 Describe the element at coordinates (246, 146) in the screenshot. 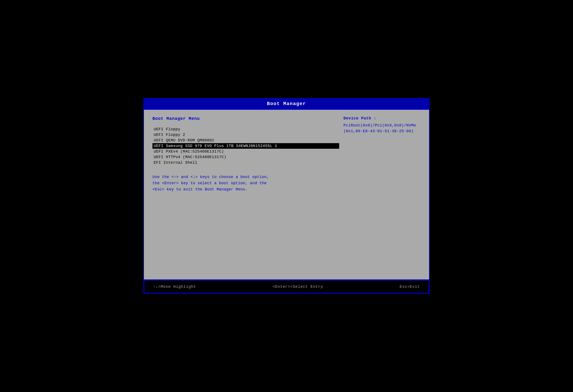

I see `boot-option-3: UEFI Samsung SSD 970 EVO Plus 1TB S4EWNJ…` at that location.